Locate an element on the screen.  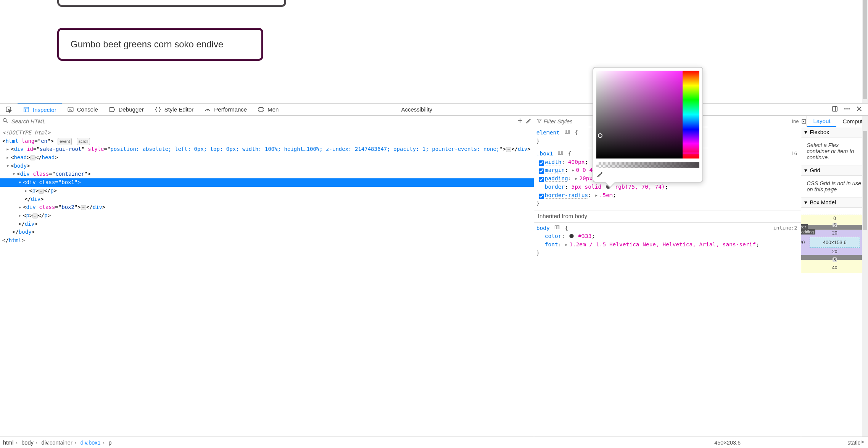
decl-border: border: 5px solid rgb(75, 70, 74); is located at coordinates (667, 187).